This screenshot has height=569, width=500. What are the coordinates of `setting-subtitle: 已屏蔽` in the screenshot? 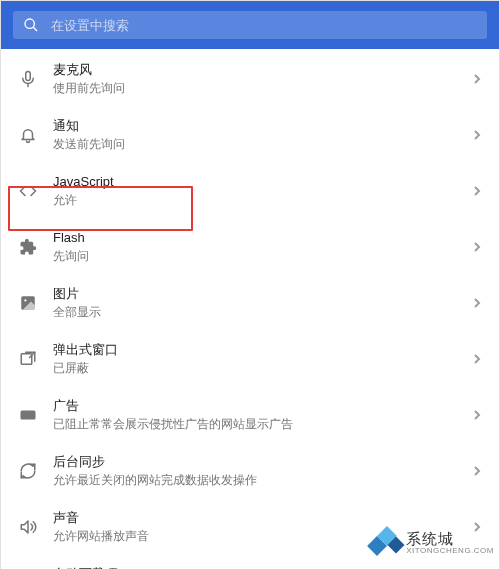 It's located at (263, 368).